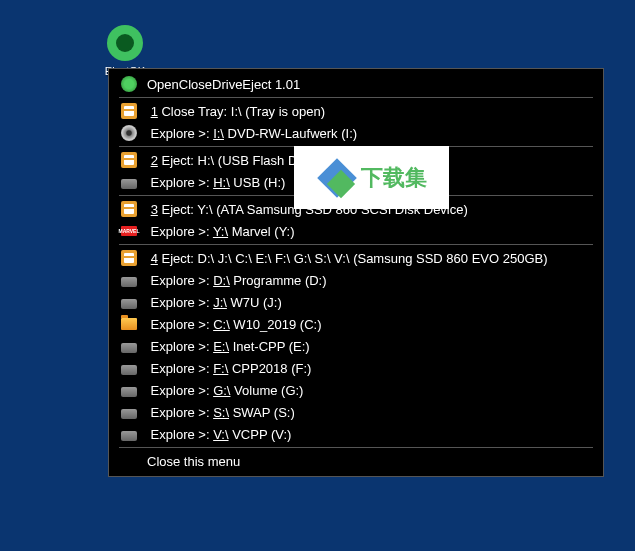 This screenshot has width=635, height=551. Describe the element at coordinates (232, 160) in the screenshot. I see `eject-item-label: 2 Eject: H:\ (USB Flash Disk)` at that location.